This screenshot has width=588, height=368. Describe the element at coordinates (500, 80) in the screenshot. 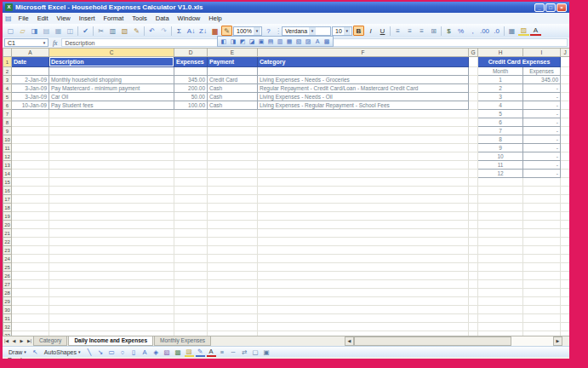

I see `credit-month-cell: 1` at that location.